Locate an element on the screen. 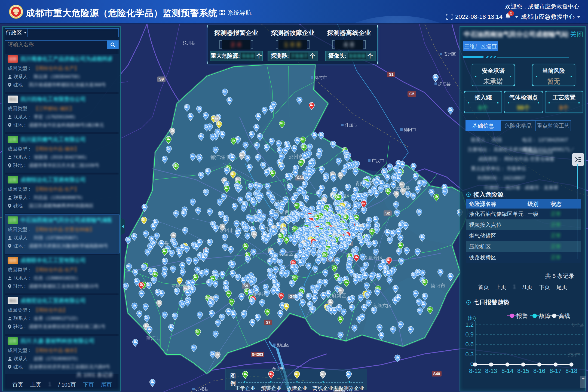 Image resolution: width=588 pixels, height=392 pixels. svg-text: 德阳市 is located at coordinates (410, 130).